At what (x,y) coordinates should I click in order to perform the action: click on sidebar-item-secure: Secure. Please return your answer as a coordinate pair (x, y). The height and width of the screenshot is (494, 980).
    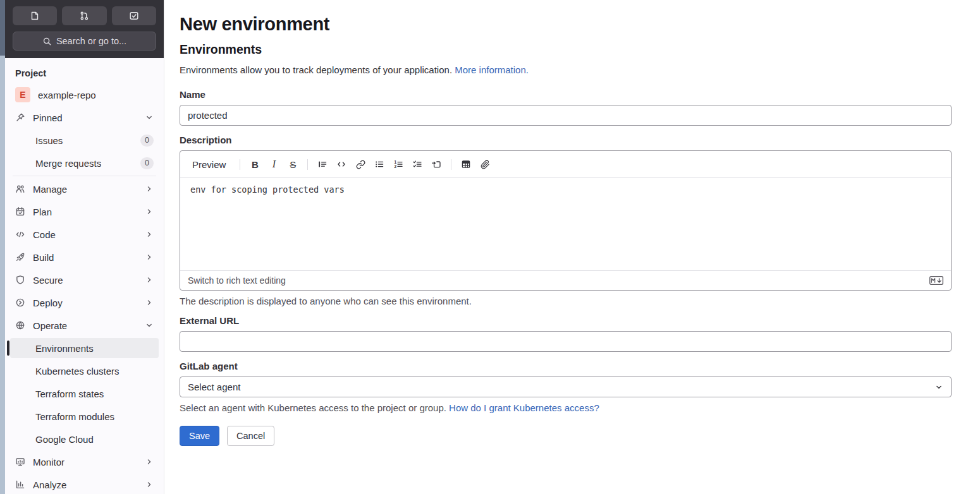
    Looking at the image, I should click on (85, 280).